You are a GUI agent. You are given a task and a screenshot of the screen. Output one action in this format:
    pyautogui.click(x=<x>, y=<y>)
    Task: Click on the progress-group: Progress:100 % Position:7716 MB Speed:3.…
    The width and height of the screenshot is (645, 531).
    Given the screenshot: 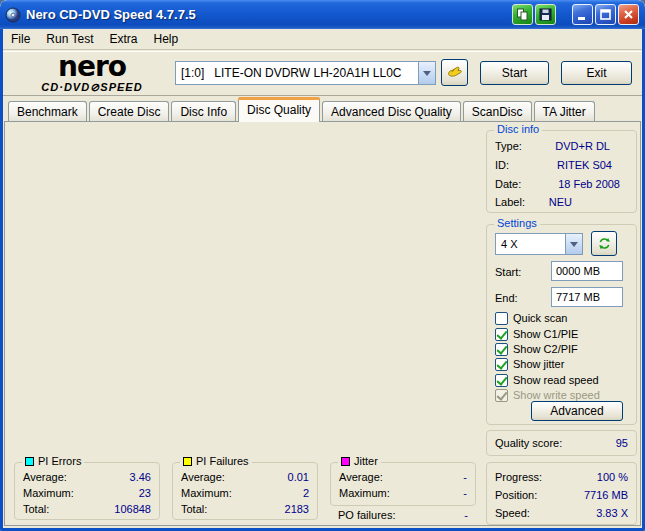 What is the action you would take?
    pyautogui.click(x=562, y=494)
    